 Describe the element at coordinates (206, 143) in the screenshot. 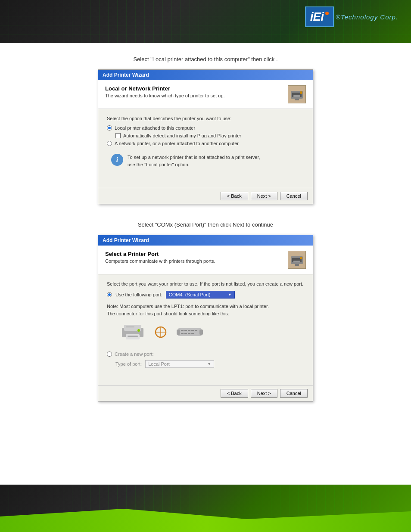

I see `wizard-1-option3: A network printer, or a printer attached…` at that location.